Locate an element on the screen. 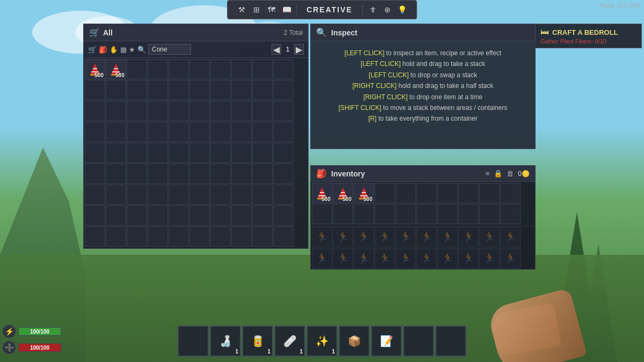  hotbar-slot-6: 📝 is located at coordinates (386, 341).